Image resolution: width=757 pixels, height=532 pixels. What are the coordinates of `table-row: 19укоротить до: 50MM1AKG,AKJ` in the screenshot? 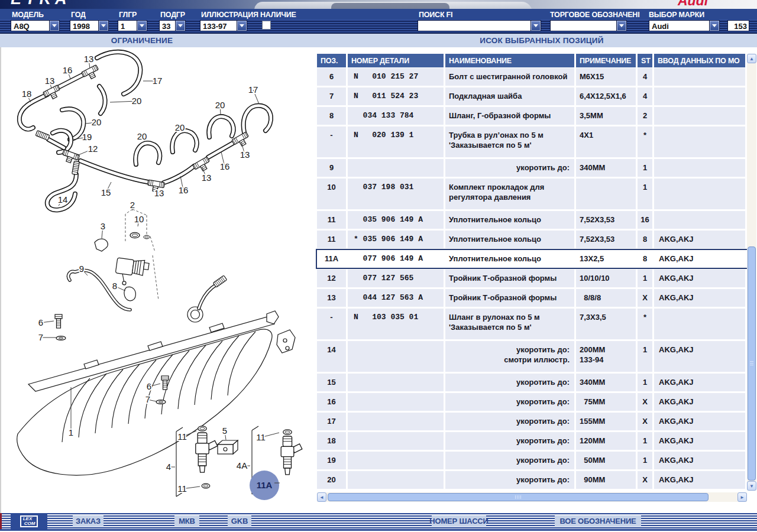 It's located at (532, 460).